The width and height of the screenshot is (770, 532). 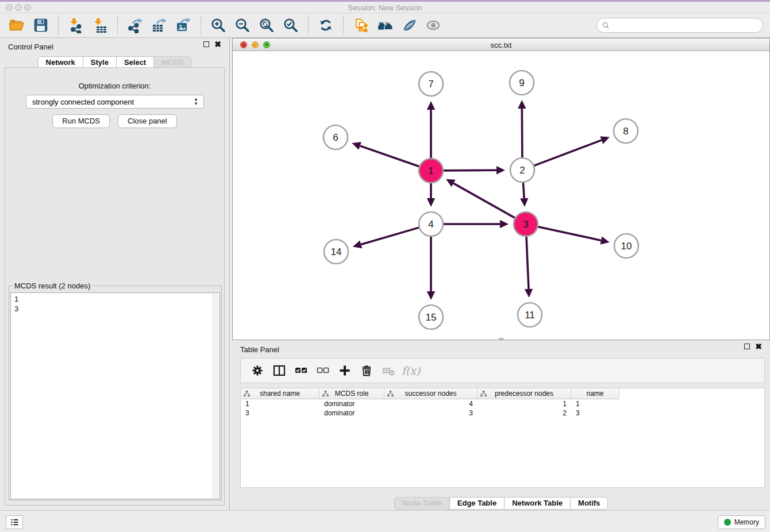 What do you see at coordinates (501, 339) in the screenshot?
I see `splitter-handle` at bounding box center [501, 339].